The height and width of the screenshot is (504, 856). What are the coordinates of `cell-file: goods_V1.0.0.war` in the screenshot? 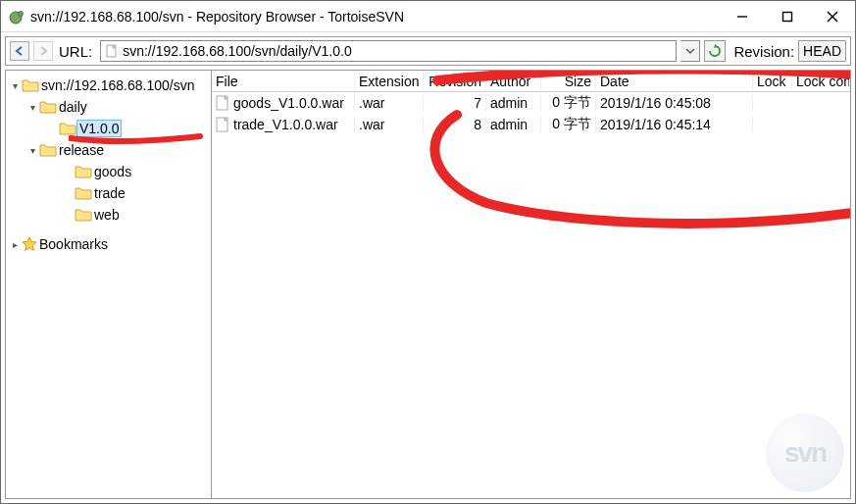 It's located at (288, 103).